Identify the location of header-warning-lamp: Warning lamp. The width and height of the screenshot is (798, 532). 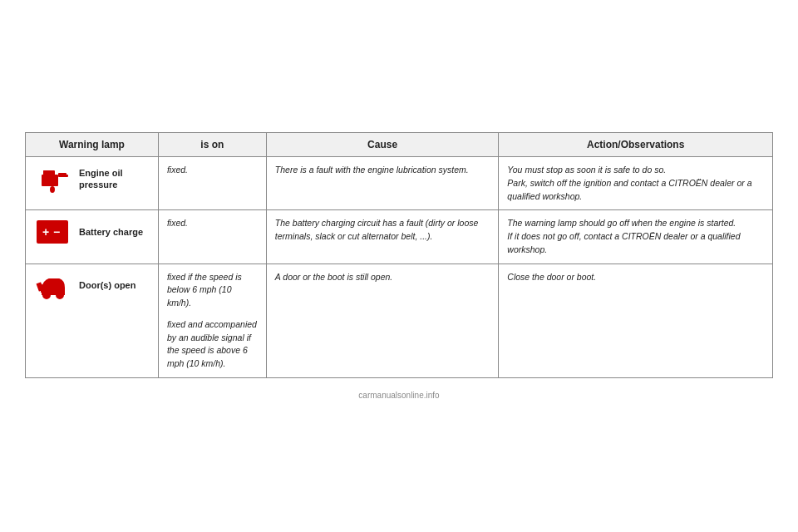
(92, 145).